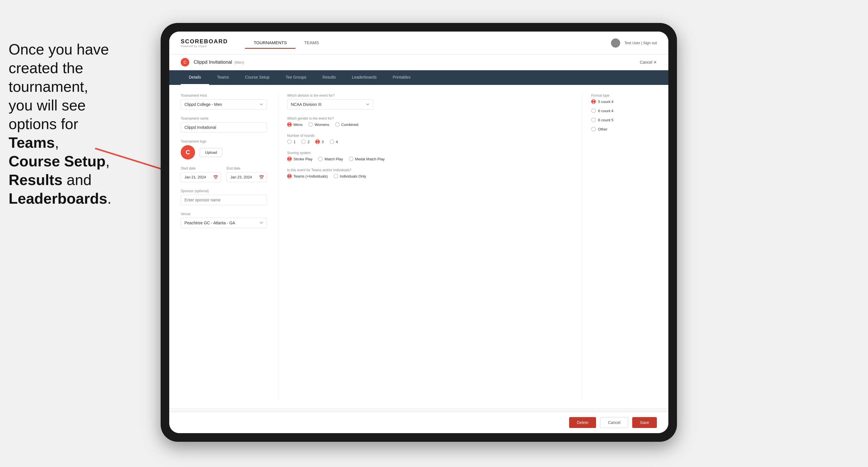 This screenshot has height=467, width=868. What do you see at coordinates (337, 125) in the screenshot?
I see `gender-combined-radio` at bounding box center [337, 125].